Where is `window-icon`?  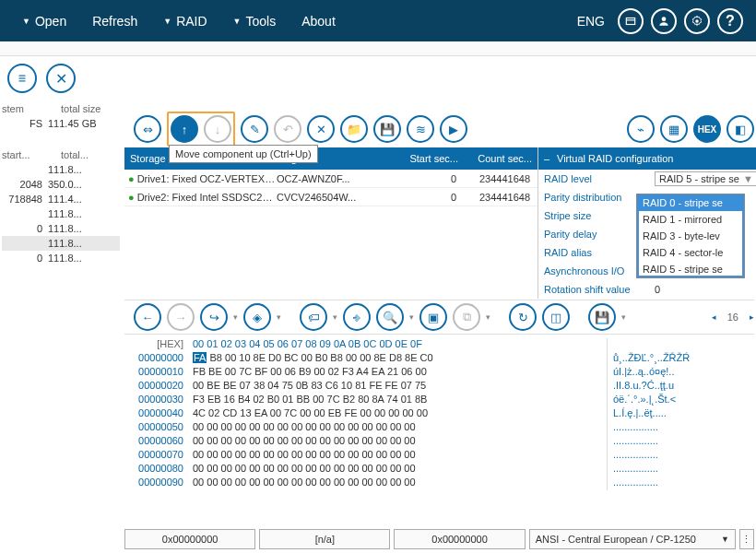
window-icon is located at coordinates (631, 21).